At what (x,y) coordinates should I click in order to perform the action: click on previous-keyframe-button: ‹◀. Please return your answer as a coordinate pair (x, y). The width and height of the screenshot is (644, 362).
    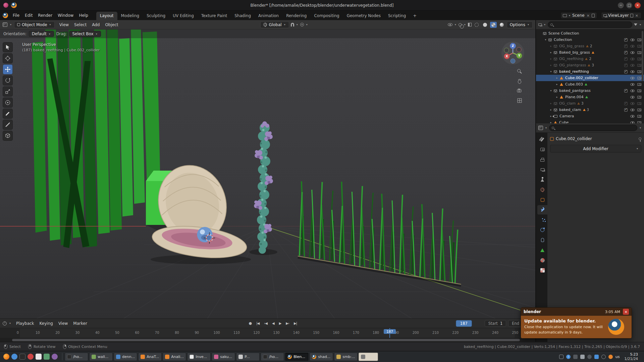
    Looking at the image, I should click on (266, 323).